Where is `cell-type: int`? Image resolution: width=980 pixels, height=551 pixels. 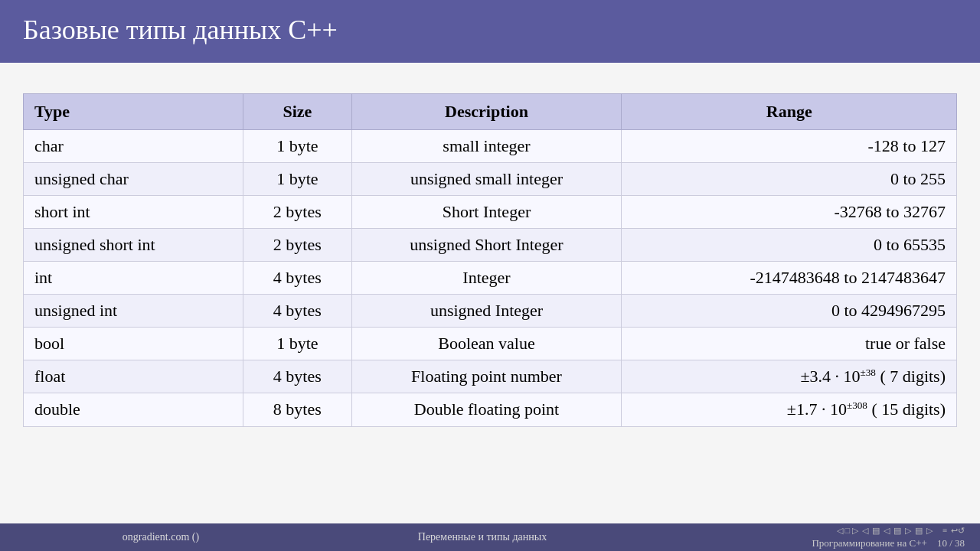 cell-type: int is located at coordinates (133, 279).